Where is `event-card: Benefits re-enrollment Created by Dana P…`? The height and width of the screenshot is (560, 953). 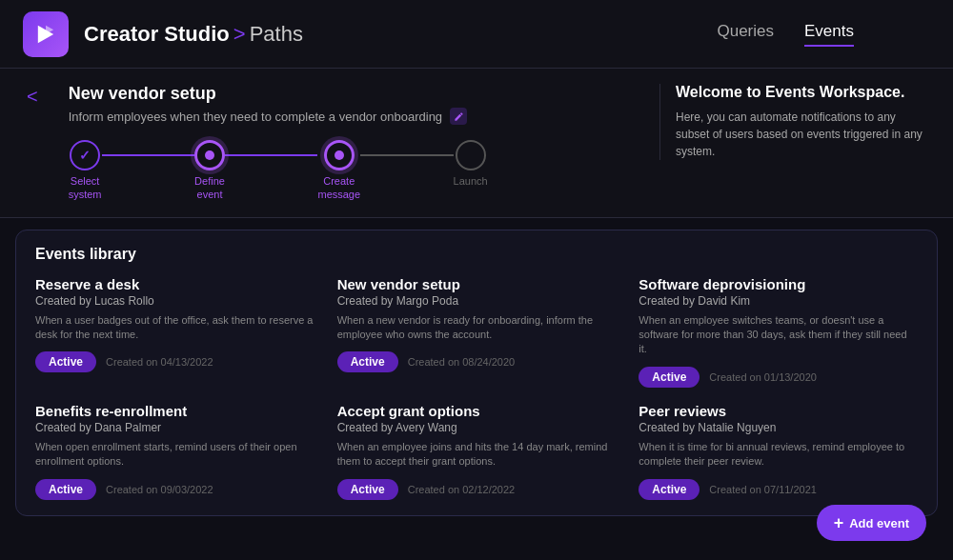 event-card: Benefits re-enrollment Created by Dana P… is located at coordinates (175, 451).